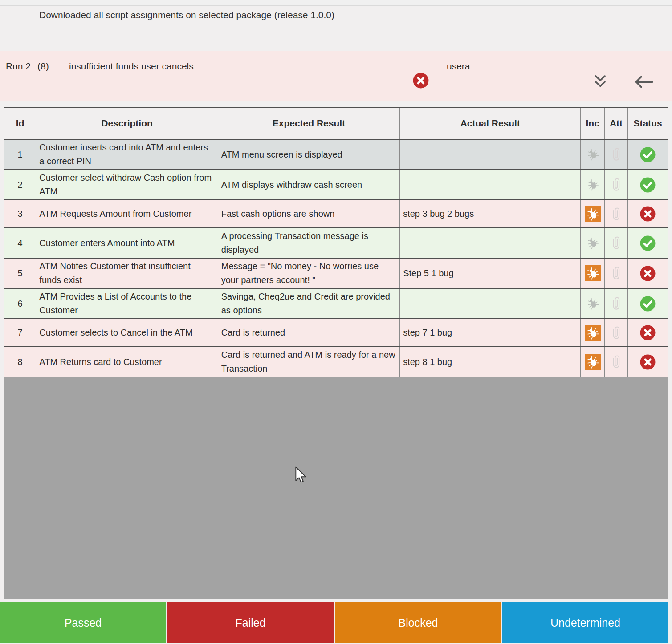 The height and width of the screenshot is (644, 672). What do you see at coordinates (648, 123) in the screenshot?
I see `column-header-status: Status` at bounding box center [648, 123].